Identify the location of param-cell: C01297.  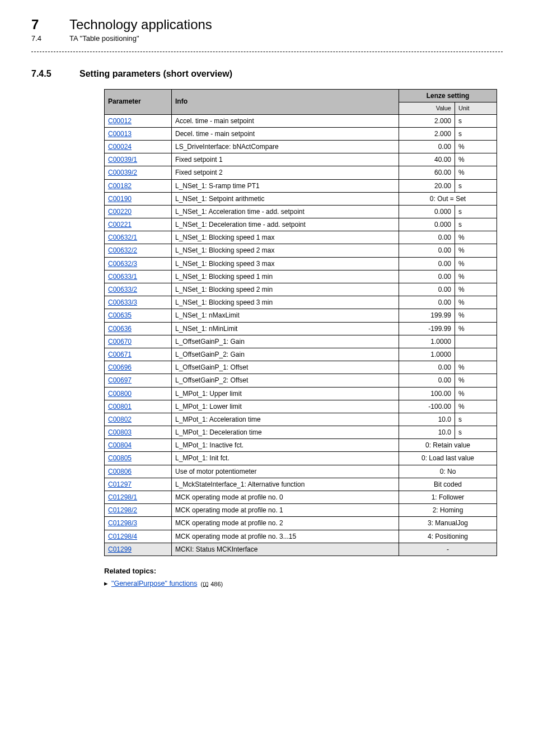
(138, 484).